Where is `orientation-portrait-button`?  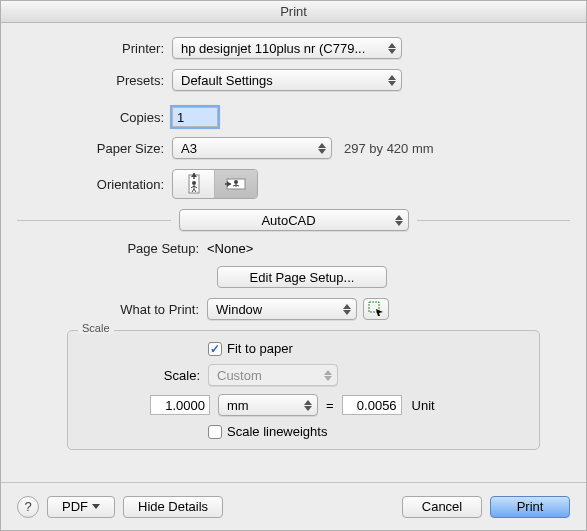
orientation-portrait-button is located at coordinates (194, 184).